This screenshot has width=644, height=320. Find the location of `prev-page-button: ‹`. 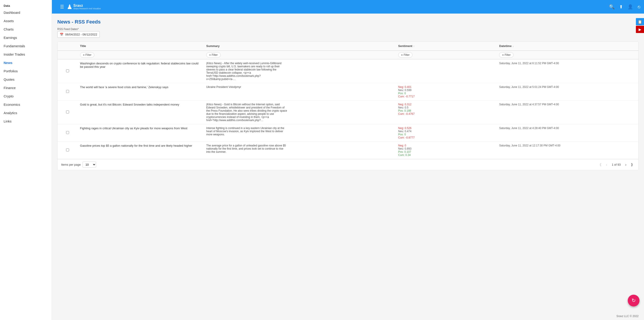

prev-page-button: ‹ is located at coordinates (606, 165).